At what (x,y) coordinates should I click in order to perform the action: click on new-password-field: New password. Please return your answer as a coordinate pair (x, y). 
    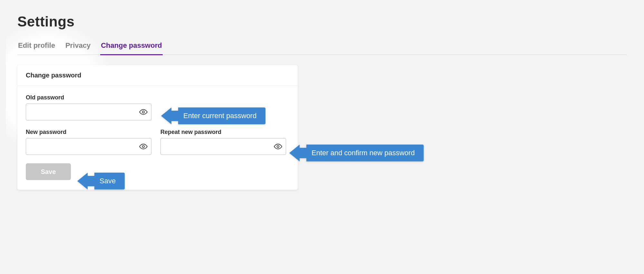
    Looking at the image, I should click on (89, 142).